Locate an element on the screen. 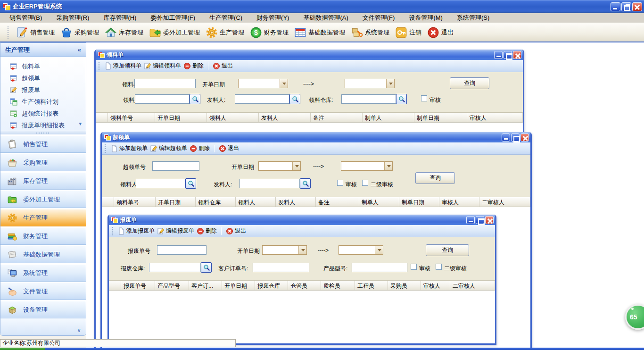 The width and height of the screenshot is (644, 350). column-header: 发料人 is located at coordinates (296, 202).